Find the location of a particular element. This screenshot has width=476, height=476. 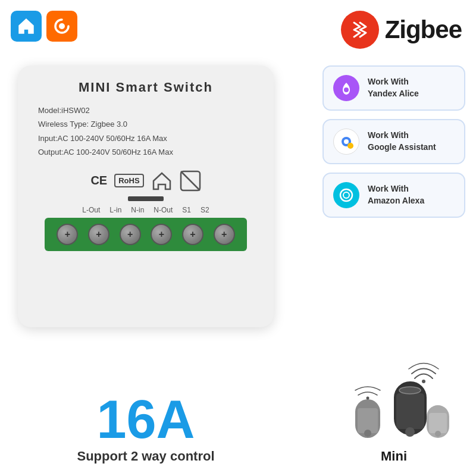

amp-rating: 16A is located at coordinates (146, 419).